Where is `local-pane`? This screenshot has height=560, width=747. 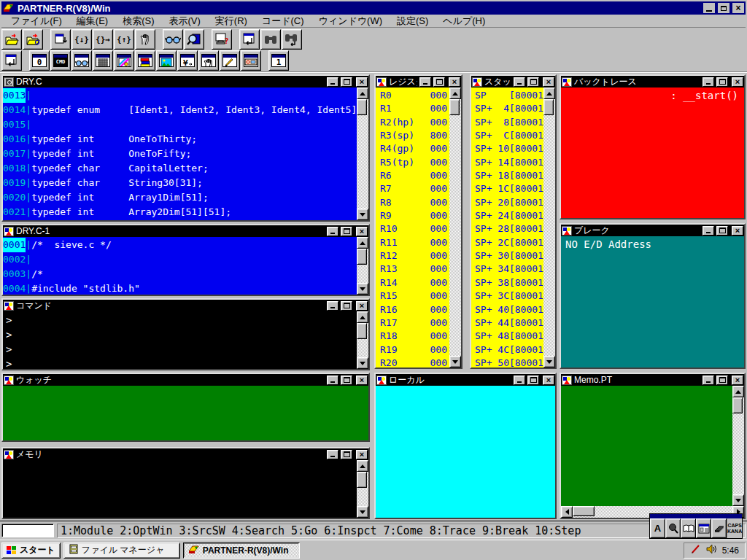 local-pane is located at coordinates (465, 452).